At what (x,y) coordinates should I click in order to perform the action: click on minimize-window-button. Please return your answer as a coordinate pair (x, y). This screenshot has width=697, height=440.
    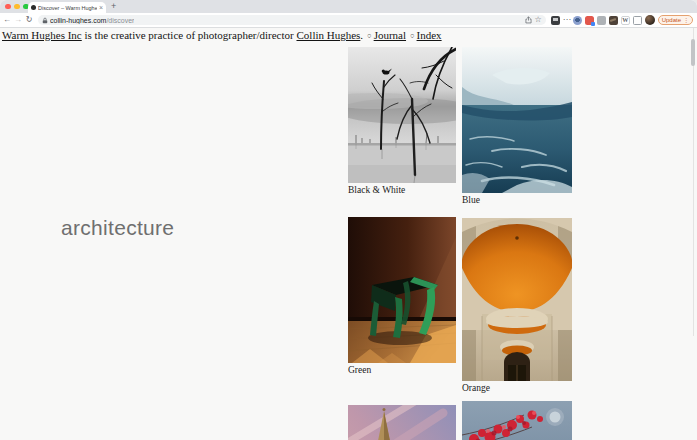
    Looking at the image, I should click on (17, 7).